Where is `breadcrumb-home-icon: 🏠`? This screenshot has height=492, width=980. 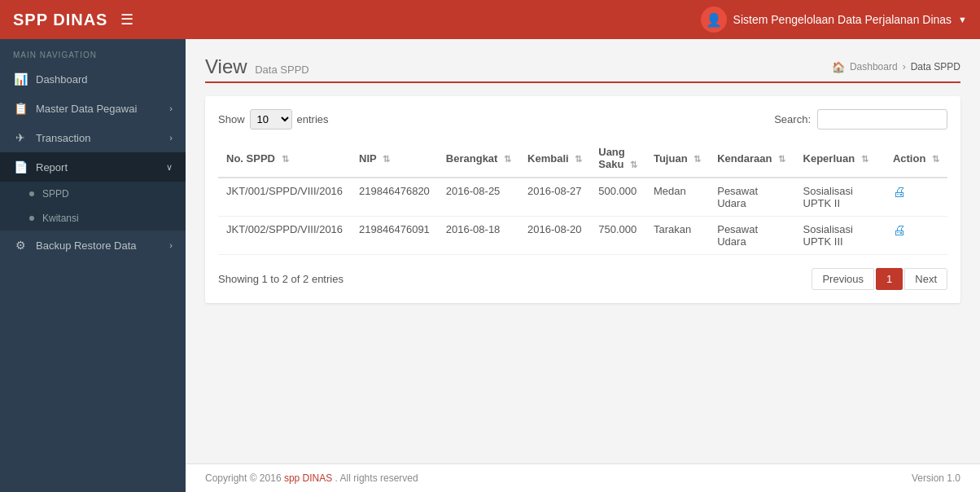 breadcrumb-home-icon: 🏠 is located at coordinates (838, 67).